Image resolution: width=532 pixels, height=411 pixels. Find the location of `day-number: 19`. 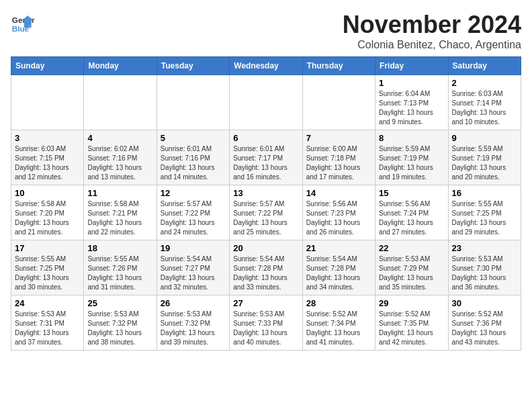

day-number: 19 is located at coordinates (193, 248).